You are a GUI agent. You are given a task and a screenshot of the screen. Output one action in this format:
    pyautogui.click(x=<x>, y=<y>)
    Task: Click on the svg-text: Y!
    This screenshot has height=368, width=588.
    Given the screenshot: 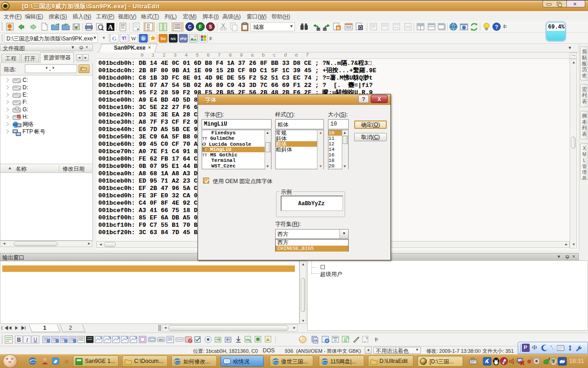 What is the action you would take?
    pyautogui.click(x=124, y=39)
    